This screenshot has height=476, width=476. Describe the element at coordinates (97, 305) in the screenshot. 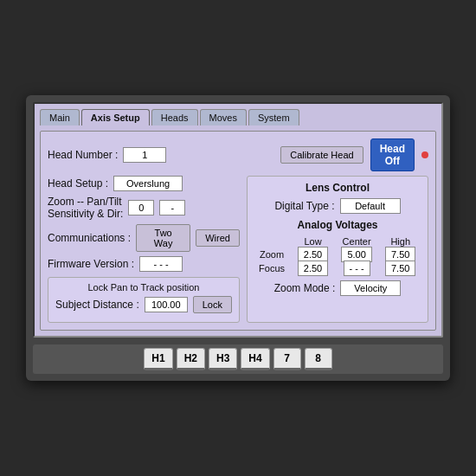

I see `subject-distance-label: Subject Distance :` at that location.